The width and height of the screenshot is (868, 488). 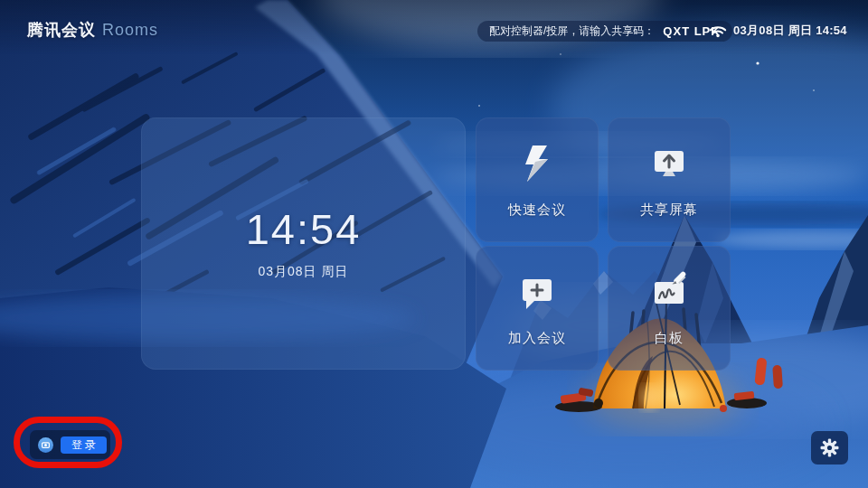 What do you see at coordinates (669, 292) in the screenshot?
I see `whiteboard-pen-icon` at bounding box center [669, 292].